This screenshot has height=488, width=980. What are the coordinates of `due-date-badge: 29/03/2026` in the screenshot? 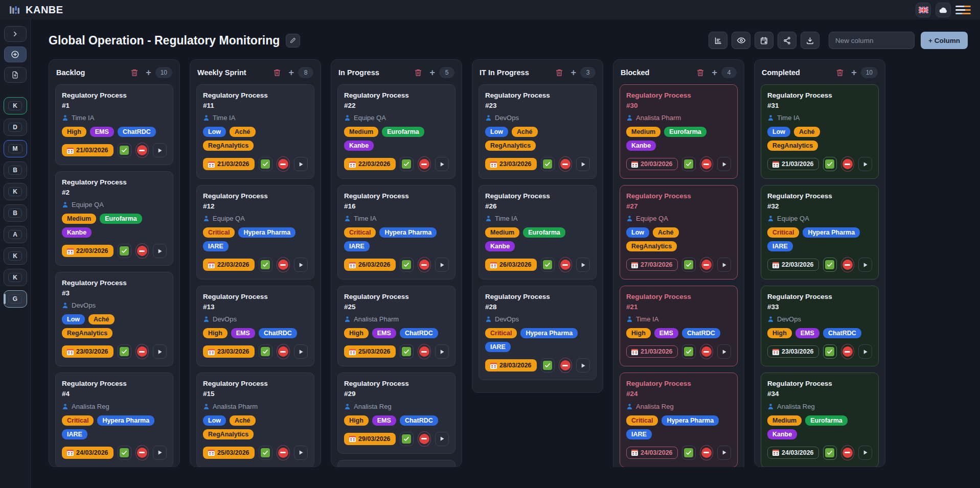 It's located at (370, 439).